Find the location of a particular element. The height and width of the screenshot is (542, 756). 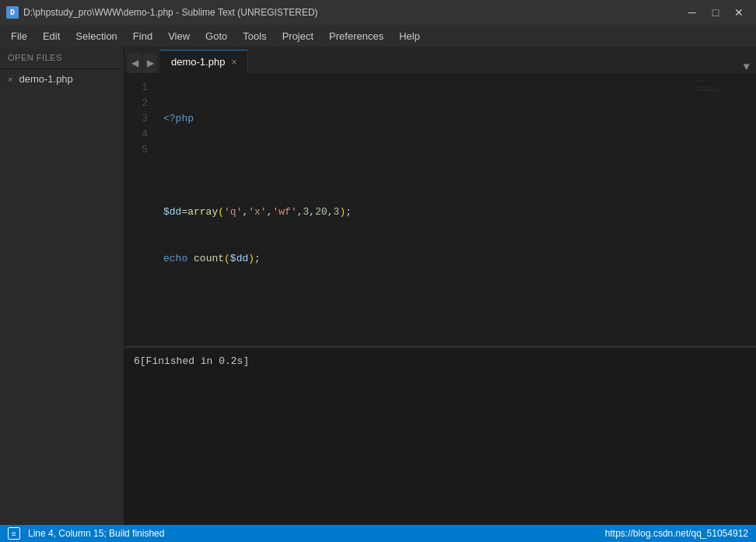

menu-preferences: Preferences is located at coordinates (356, 36).